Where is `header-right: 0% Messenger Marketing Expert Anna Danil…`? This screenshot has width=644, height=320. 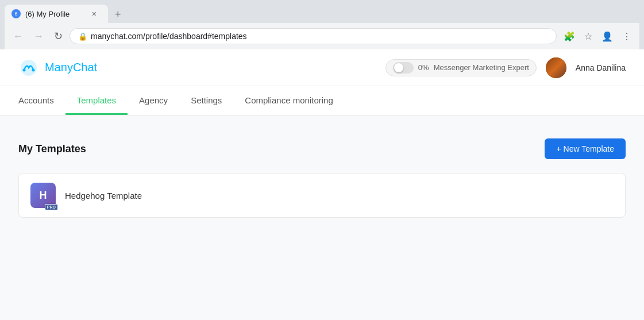 header-right: 0% Messenger Marketing Expert Anna Danil… is located at coordinates (506, 68).